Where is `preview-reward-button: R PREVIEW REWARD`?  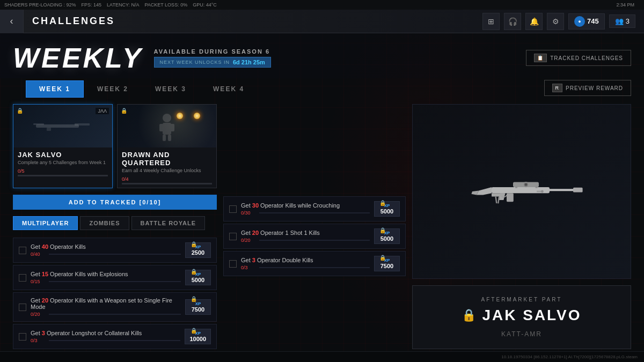
preview-reward-button: R PREVIEW REWARD is located at coordinates (588, 88).